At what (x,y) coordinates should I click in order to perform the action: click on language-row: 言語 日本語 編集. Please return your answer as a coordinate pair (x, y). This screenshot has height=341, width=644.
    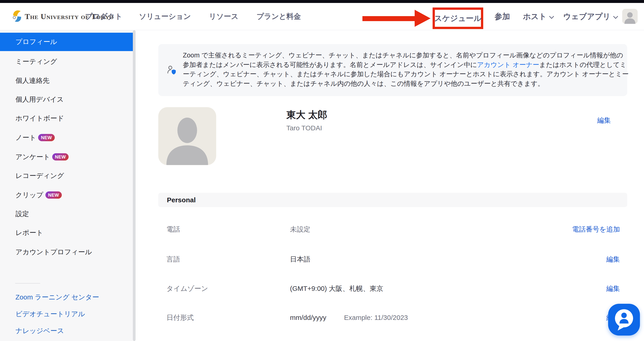
    Looking at the image, I should click on (393, 259).